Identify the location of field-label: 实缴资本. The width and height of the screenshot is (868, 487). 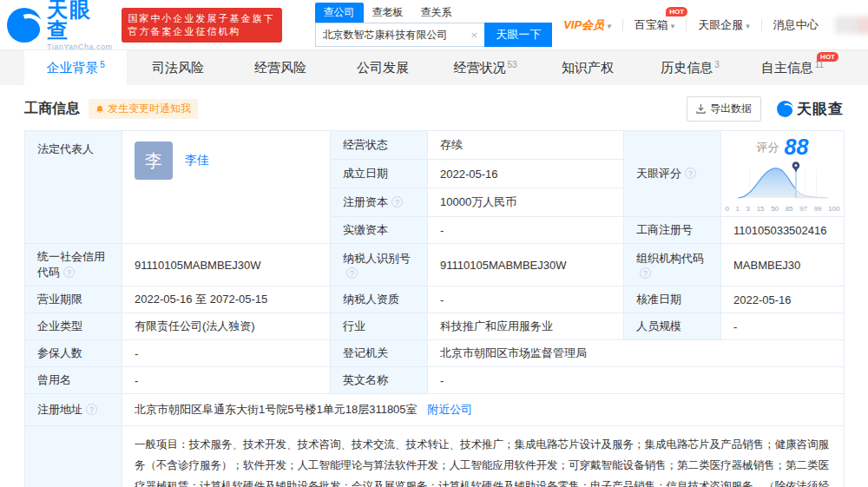
(379, 231).